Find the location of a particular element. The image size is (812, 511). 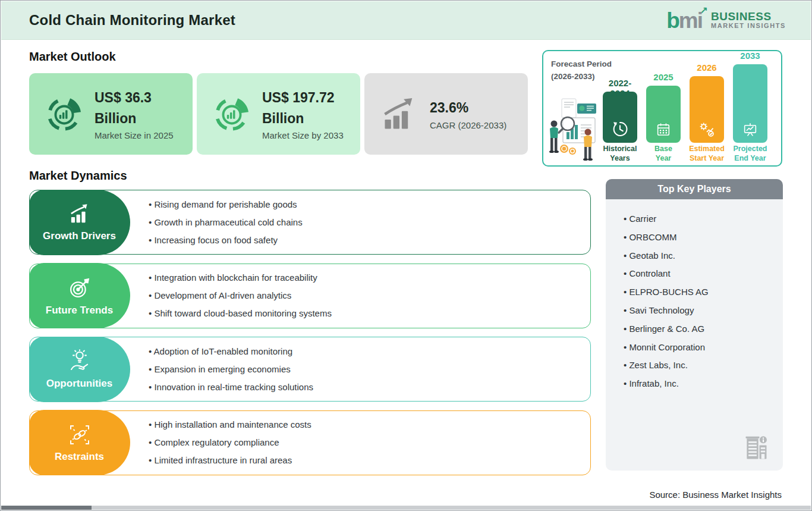

future-trends-row: Future Trends Integration with blockchai… is located at coordinates (310, 296).